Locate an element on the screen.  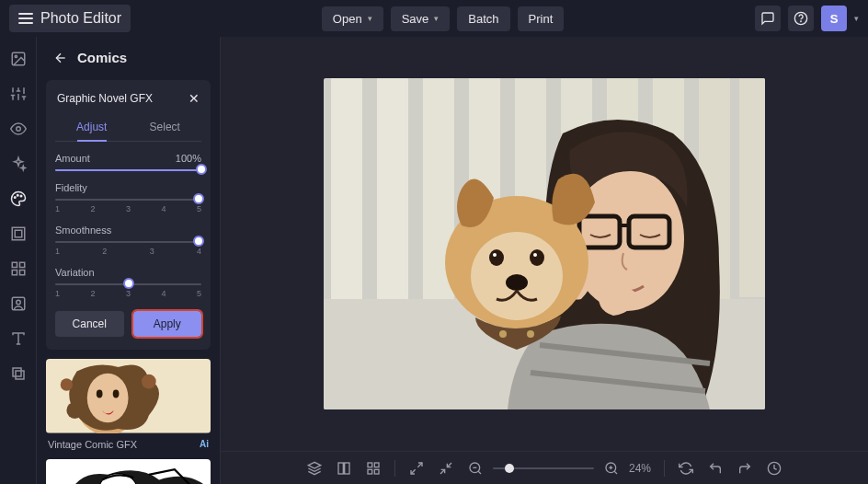
compare-icon is located at coordinates (344, 468).